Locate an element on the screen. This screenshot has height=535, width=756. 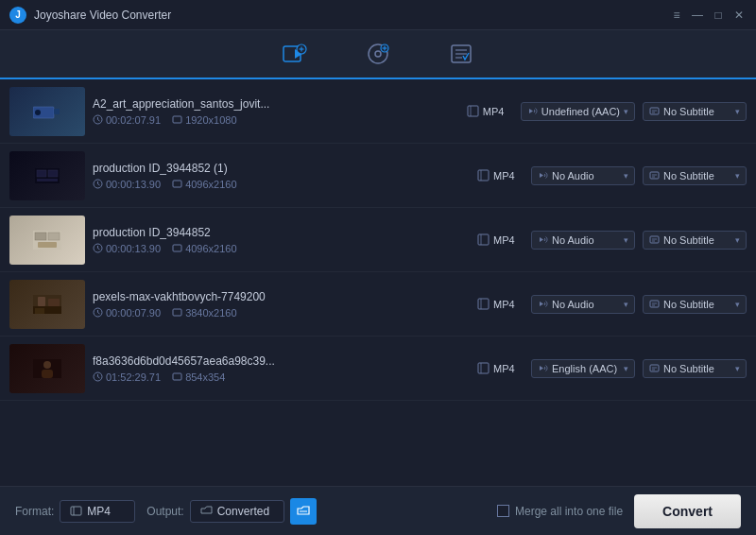
file-meta: 00:00:07.90 3840x2160 is located at coordinates (282, 313).